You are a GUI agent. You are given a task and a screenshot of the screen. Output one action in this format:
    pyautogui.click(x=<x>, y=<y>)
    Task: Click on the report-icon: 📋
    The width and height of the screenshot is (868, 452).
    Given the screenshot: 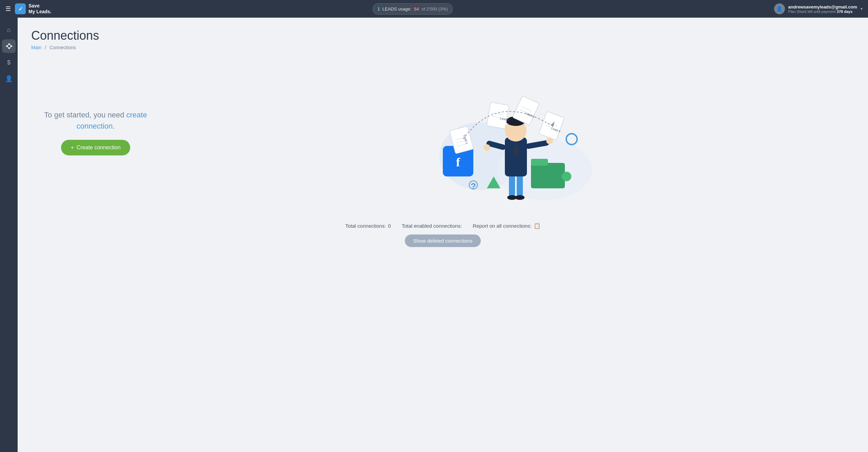 What is the action you would take?
    pyautogui.click(x=537, y=226)
    